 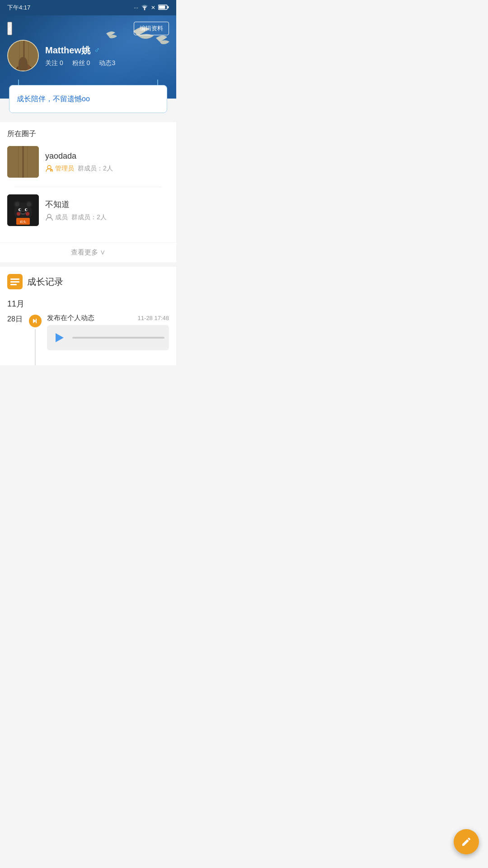 I want to click on profile-name: Matthew姚, so click(x=68, y=51).